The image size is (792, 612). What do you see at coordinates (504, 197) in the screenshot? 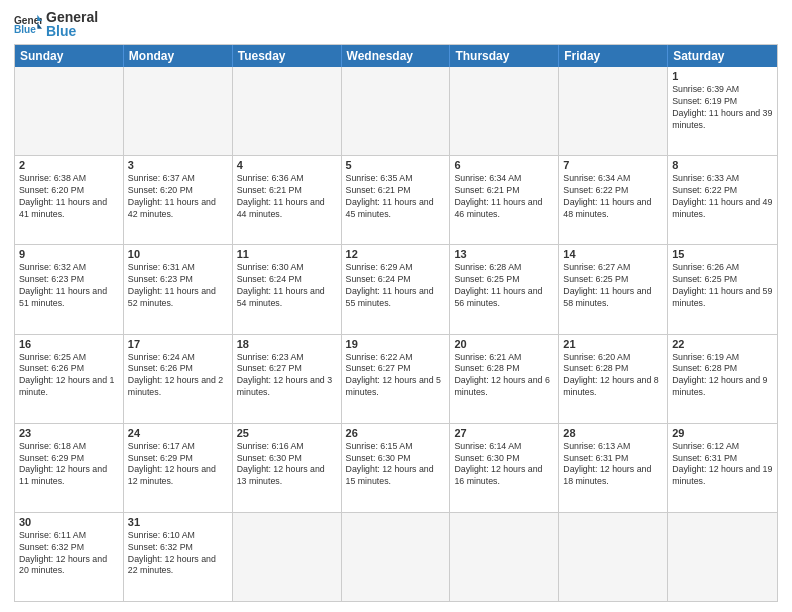
I see `cell-info: Sunrise: 6:34 AMSunset: 6:21 PMDaylight:…` at bounding box center [504, 197].